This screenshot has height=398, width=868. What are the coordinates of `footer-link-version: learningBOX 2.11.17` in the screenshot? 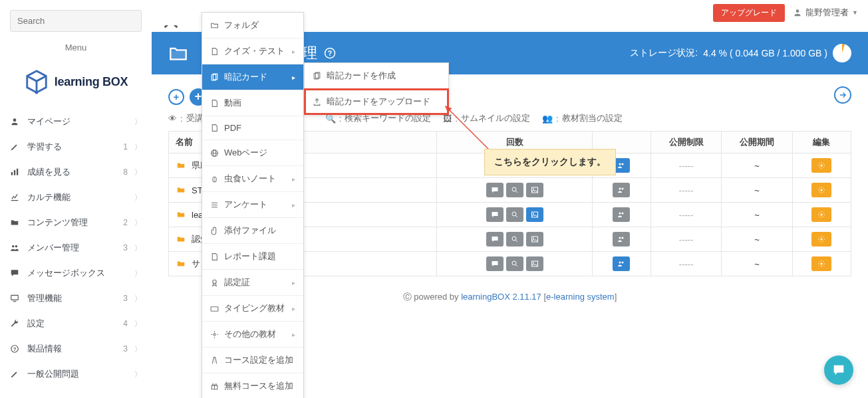 It's located at (502, 296).